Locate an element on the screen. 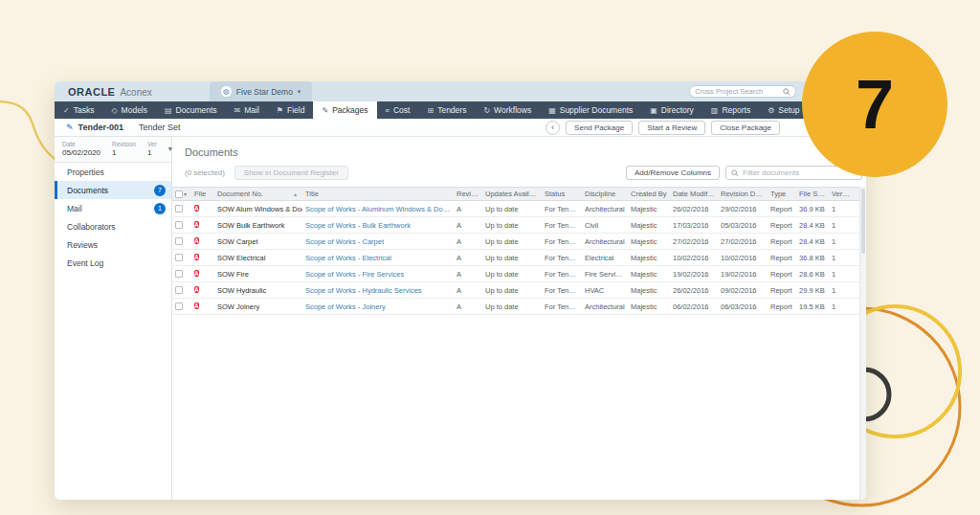 The image size is (980, 515). document-title-link: Scope of Works - Fire Services is located at coordinates (354, 274).